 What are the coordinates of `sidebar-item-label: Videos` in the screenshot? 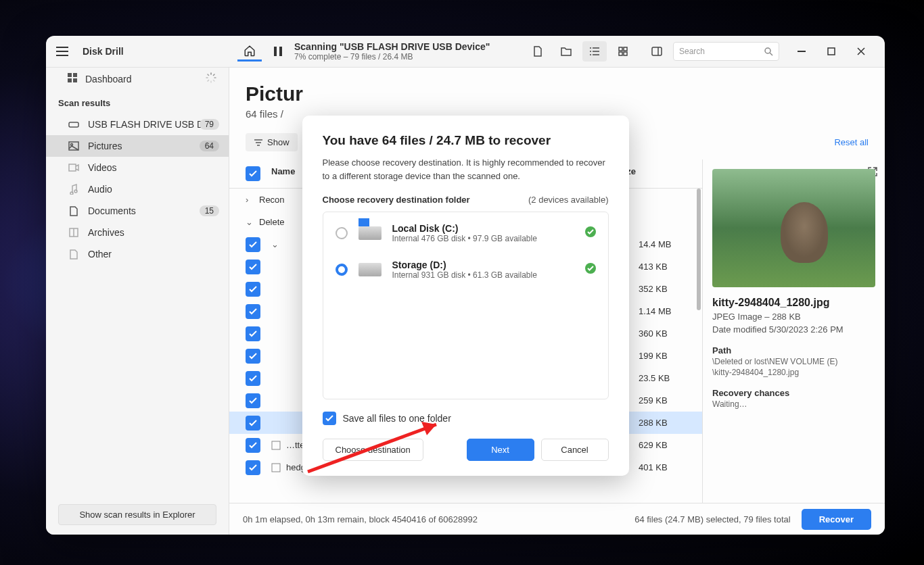 It's located at (103, 168).